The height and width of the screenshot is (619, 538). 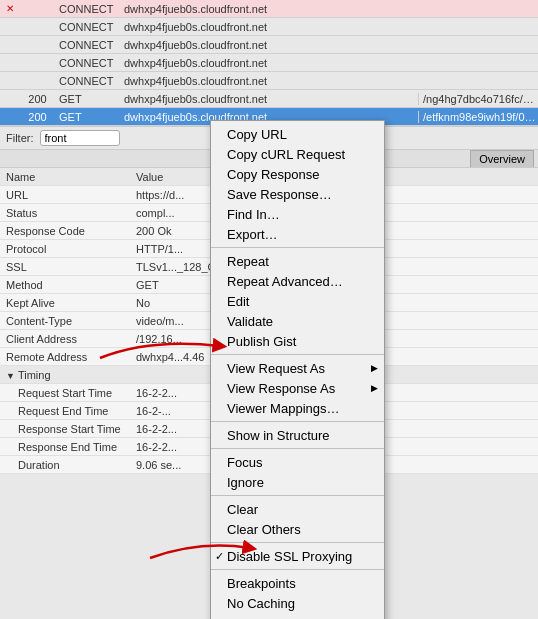 I want to click on menu-item: Copy cURL Request, so click(x=298, y=154).